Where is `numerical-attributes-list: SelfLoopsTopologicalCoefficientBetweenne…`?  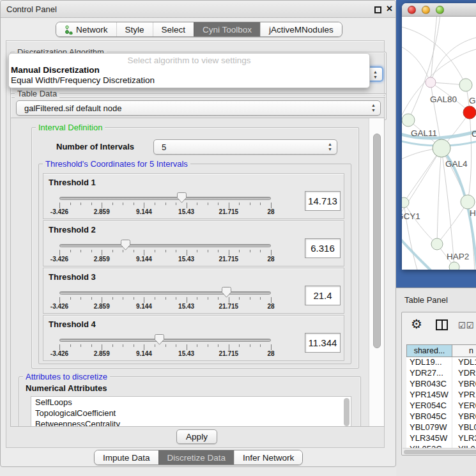
numerical-attributes-list: SelfLoopsTopologicalCoefficientBetweenne… is located at coordinates (191, 411).